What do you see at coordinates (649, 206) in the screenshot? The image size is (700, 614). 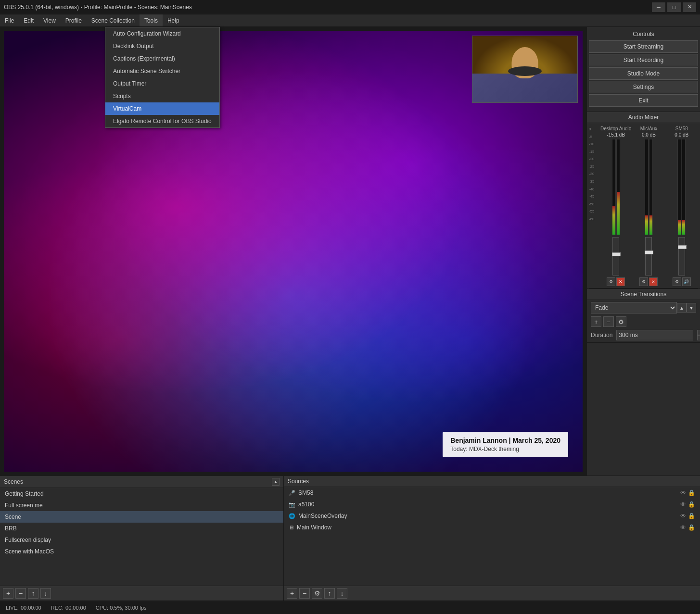 I see `channel-mic-aux: Mic/Aux 0.0 dB` at bounding box center [649, 206].